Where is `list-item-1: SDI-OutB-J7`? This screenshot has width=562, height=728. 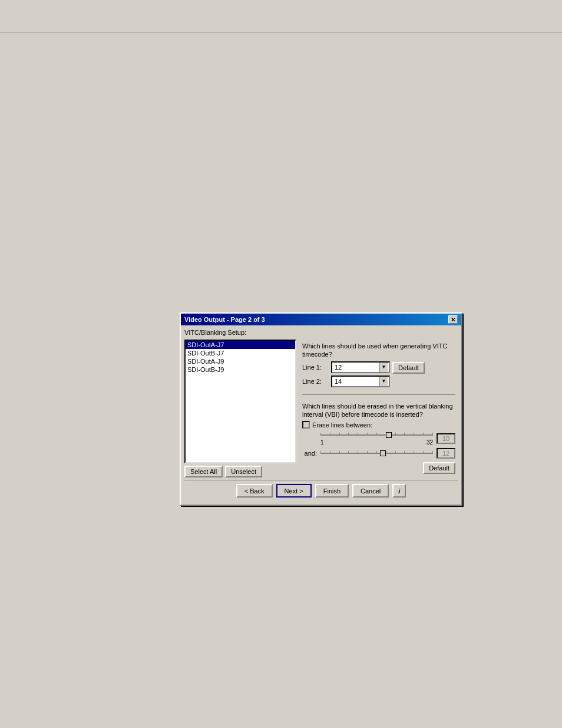
list-item-1: SDI-OutB-J7 is located at coordinates (240, 353).